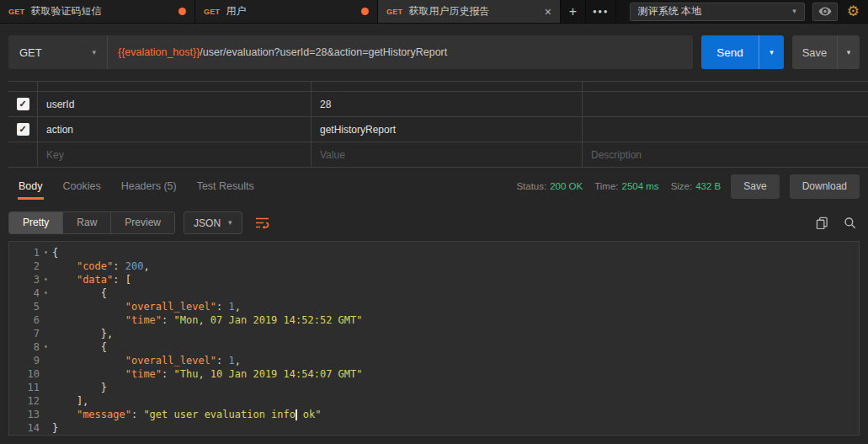  I want to click on save-request-options-button: ▾, so click(849, 52).